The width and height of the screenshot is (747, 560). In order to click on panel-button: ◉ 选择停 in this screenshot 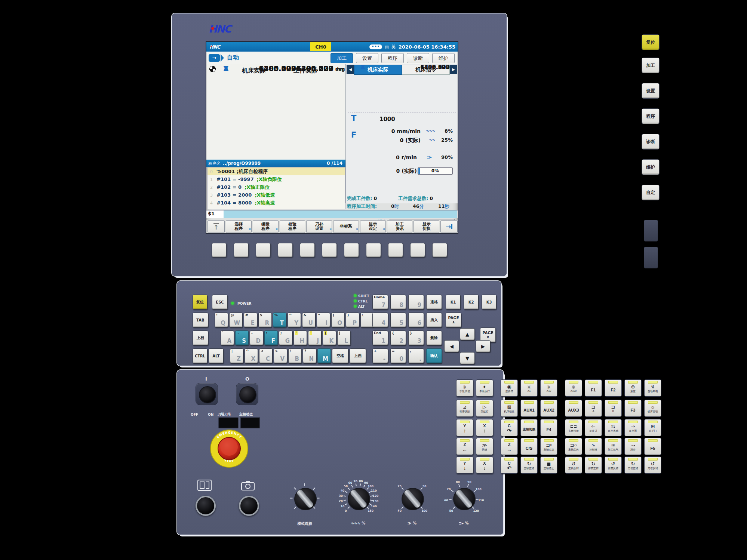, I will do `click(509, 388)`.